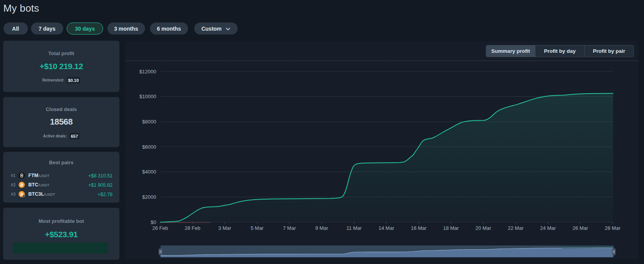  What do you see at coordinates (354, 228) in the screenshot?
I see `svg-text: 11 Mar` at bounding box center [354, 228].